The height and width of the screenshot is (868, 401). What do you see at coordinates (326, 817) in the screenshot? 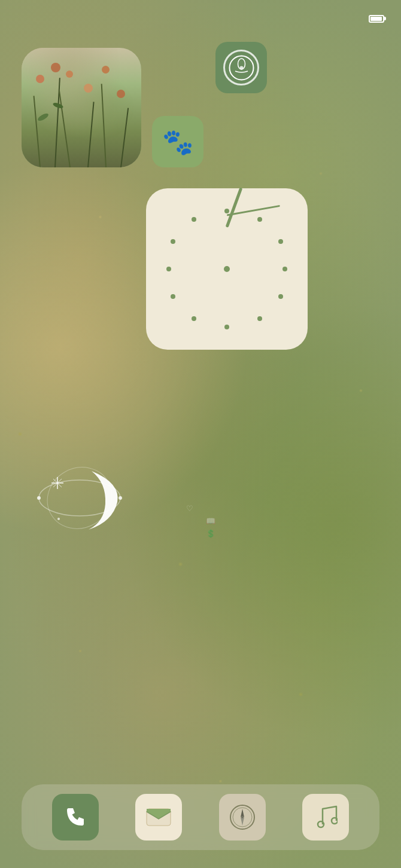
I see `music-icon` at bounding box center [326, 817].